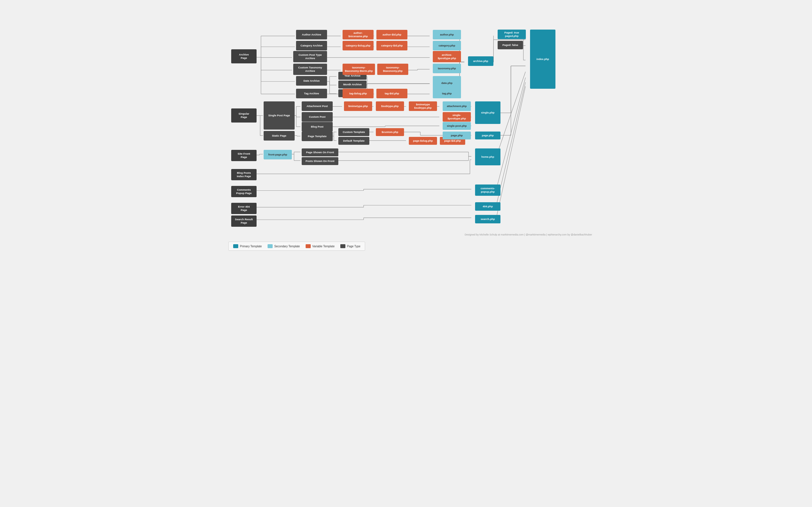 This screenshot has height=507, width=812. What do you see at coordinates (311, 94) in the screenshot?
I see `node-tag_archive: Tag Archive` at bounding box center [311, 94].